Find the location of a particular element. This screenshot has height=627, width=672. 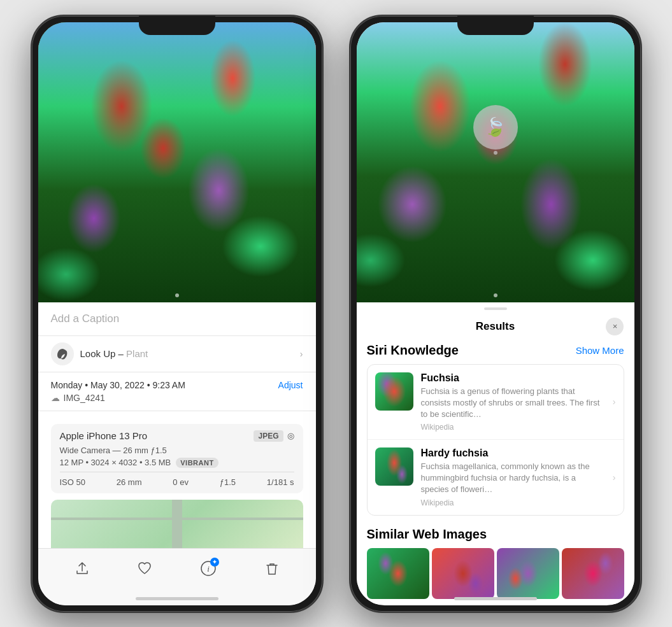

adjust-button: Adjust is located at coordinates (290, 385).